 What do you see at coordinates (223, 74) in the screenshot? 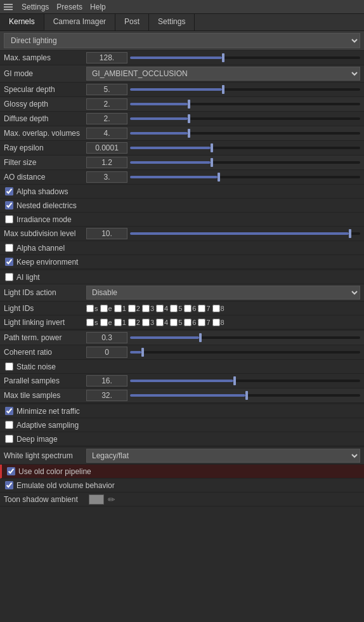
I see `gi-mode-select: GI_AMBIENT_OCCLUSION` at bounding box center [223, 74].